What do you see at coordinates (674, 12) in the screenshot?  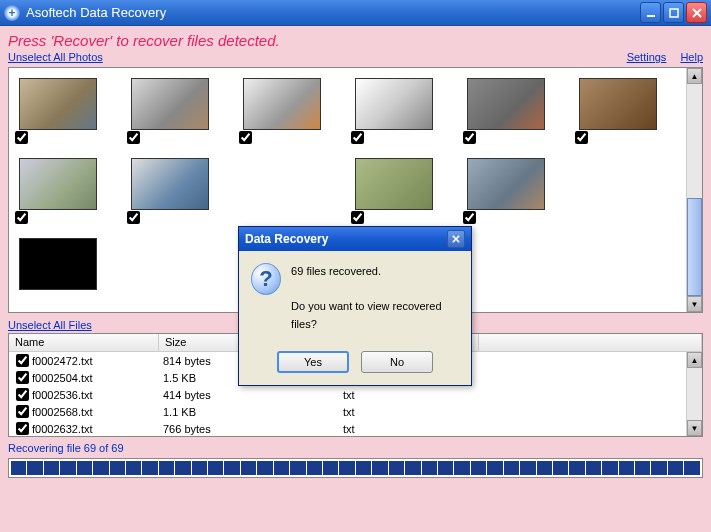 I see `maximize-button` at bounding box center [674, 12].